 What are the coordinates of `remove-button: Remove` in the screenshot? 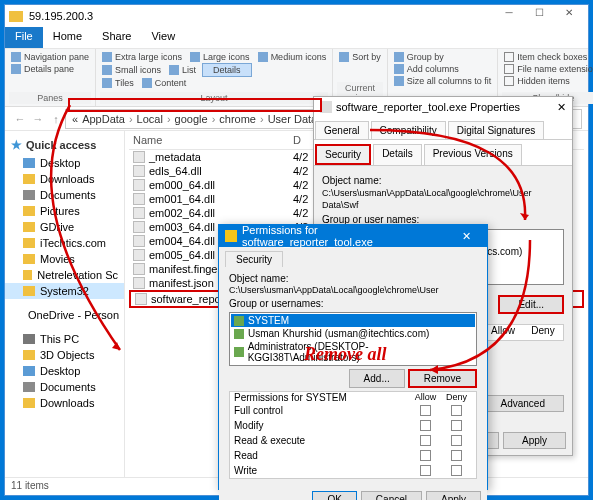 It's located at (442, 378).